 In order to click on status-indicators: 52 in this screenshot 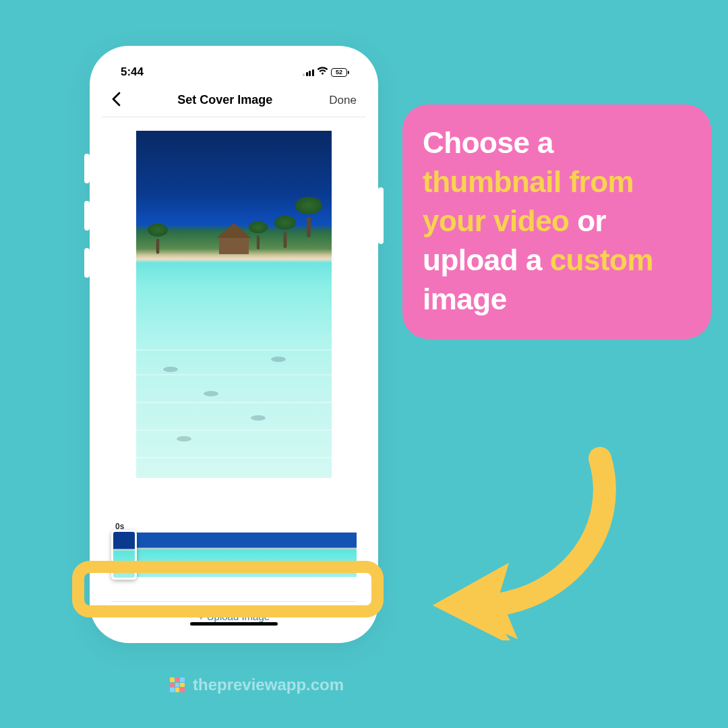, I will do `click(325, 73)`.